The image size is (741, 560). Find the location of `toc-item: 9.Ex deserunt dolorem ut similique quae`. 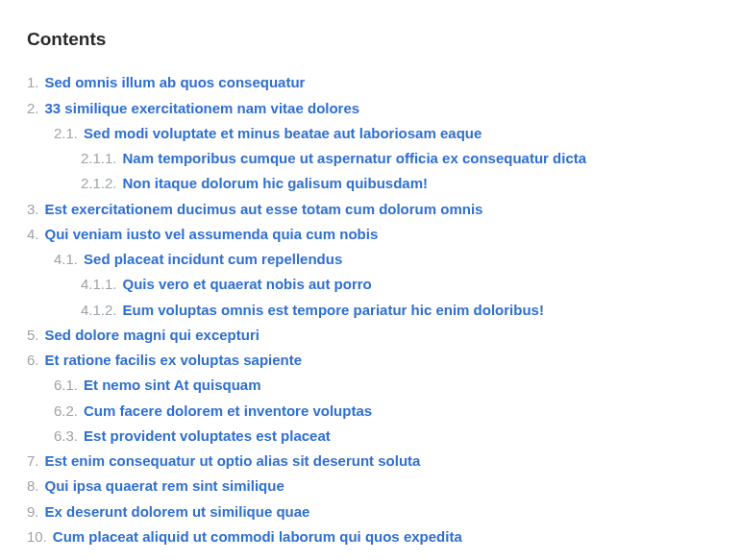

toc-item: 9.Ex deserunt dolorem ut similique quae is located at coordinates (371, 512).